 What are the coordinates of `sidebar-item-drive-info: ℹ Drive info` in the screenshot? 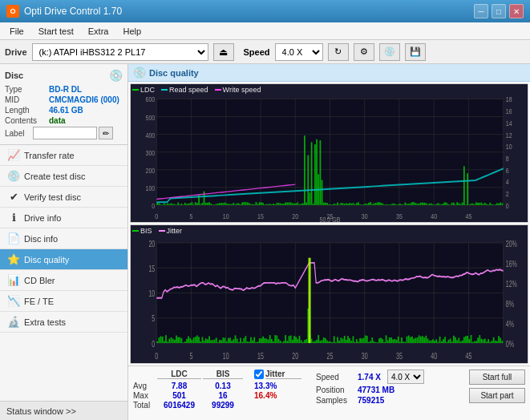 It's located at (64, 218).